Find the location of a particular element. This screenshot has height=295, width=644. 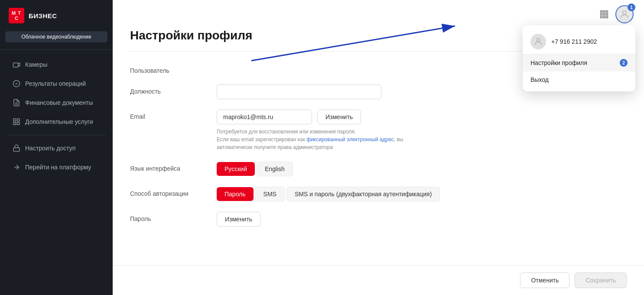

dropdown-profile-settings: Настройки профиля 2 is located at coordinates (579, 63).